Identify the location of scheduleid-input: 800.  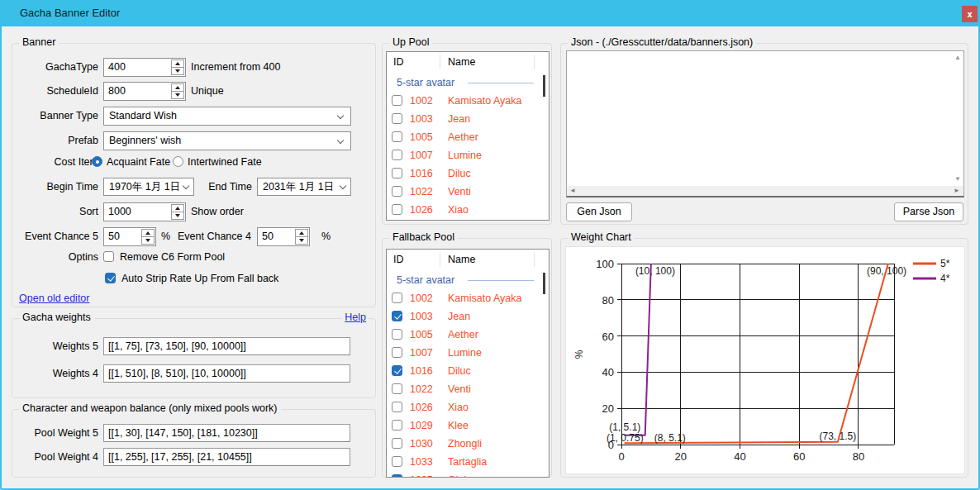
(145, 91).